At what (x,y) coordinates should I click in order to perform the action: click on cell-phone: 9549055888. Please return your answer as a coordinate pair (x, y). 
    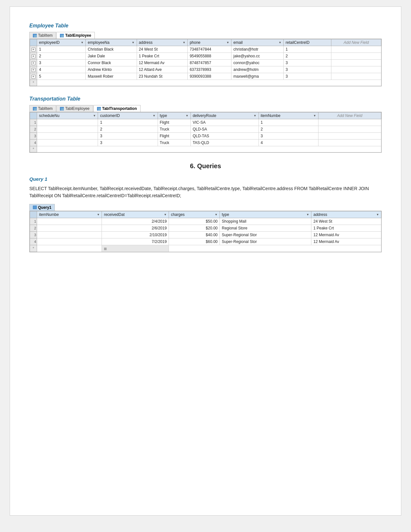
    Looking at the image, I should click on (210, 56).